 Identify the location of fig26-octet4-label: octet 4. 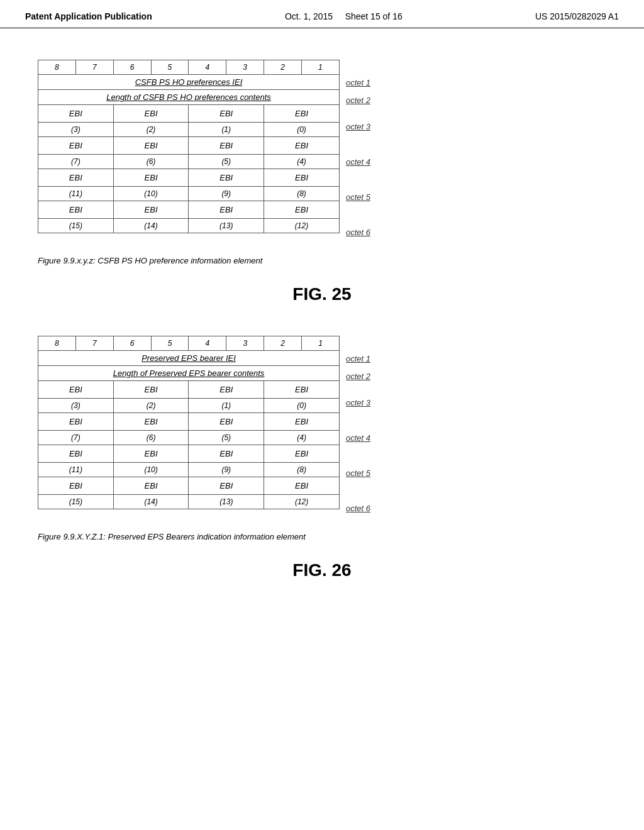
(358, 438).